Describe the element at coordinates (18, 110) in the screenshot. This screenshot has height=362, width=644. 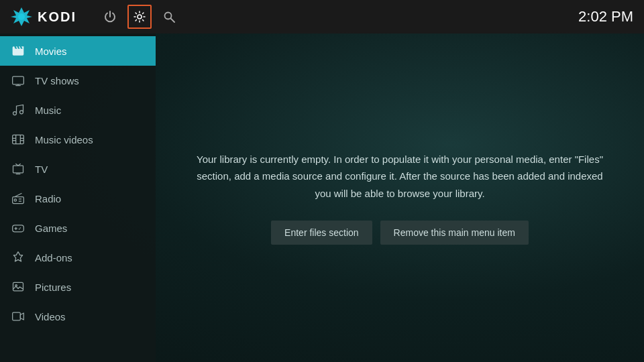
I see `music-icon` at that location.